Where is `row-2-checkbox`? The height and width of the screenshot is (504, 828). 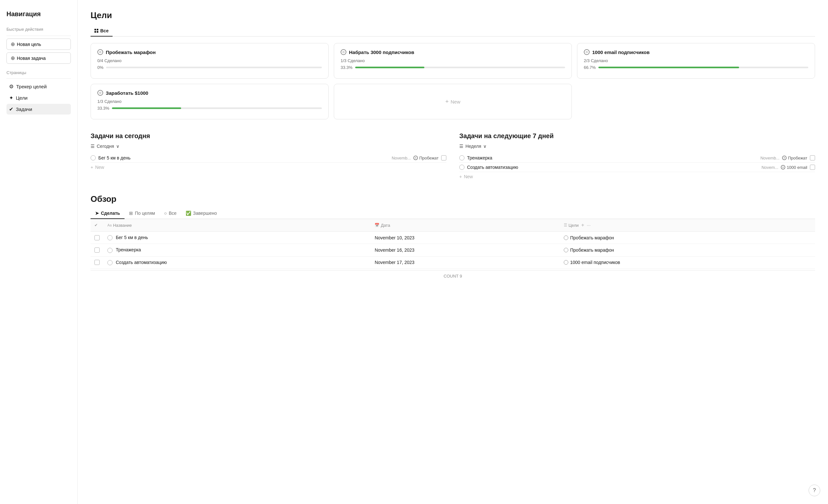
row-2-checkbox is located at coordinates (97, 262).